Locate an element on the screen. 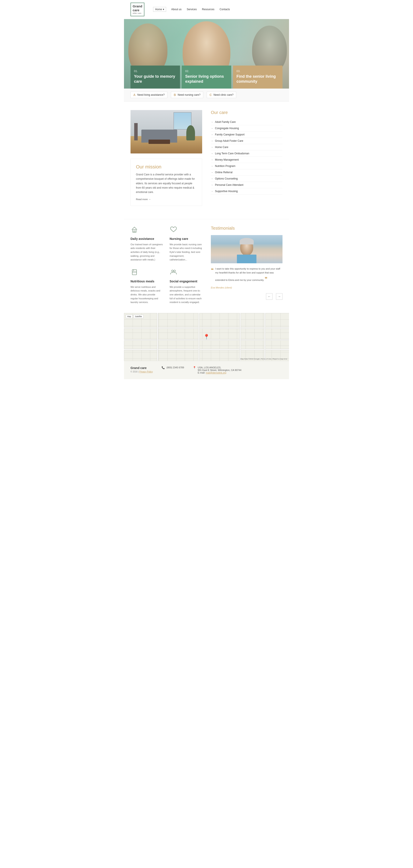  service-daily-title: Daily assistance is located at coordinates (147, 239).